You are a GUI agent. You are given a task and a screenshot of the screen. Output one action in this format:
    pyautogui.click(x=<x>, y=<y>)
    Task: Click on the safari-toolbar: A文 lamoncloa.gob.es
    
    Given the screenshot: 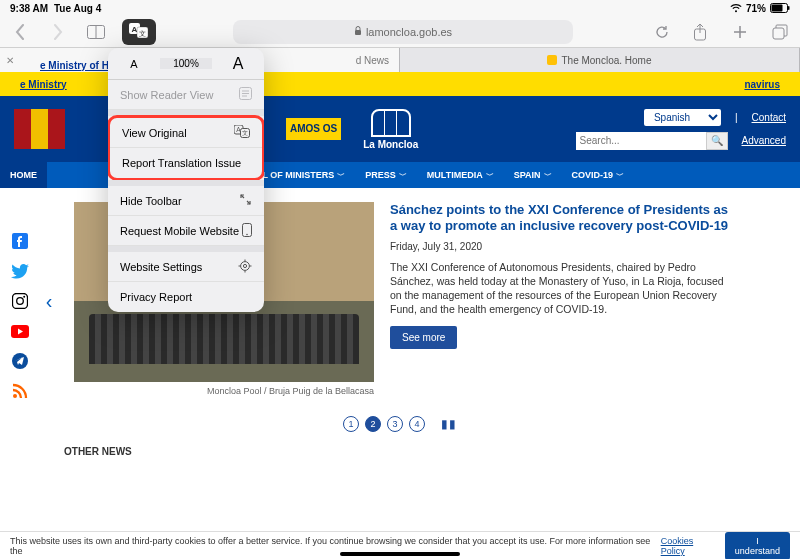 What is the action you would take?
    pyautogui.click(x=400, y=32)
    